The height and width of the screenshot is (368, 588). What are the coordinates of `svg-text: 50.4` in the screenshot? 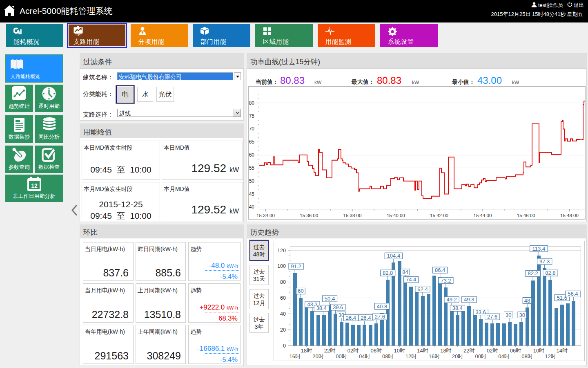 It's located at (330, 298).